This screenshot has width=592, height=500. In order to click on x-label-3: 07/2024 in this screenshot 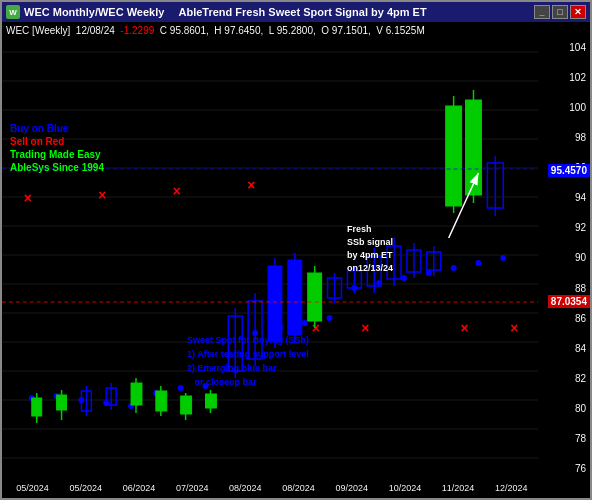, I will do `click(192, 488)`.